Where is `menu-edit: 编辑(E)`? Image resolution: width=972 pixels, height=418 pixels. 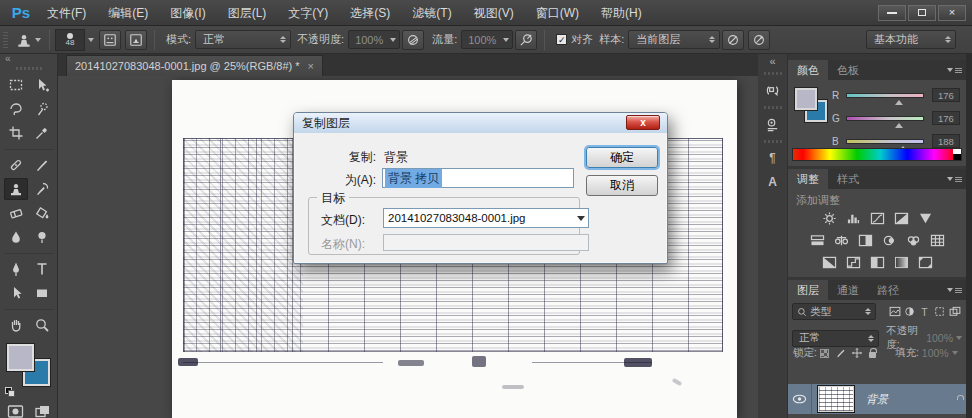
menu-edit: 编辑(E) is located at coordinates (128, 13).